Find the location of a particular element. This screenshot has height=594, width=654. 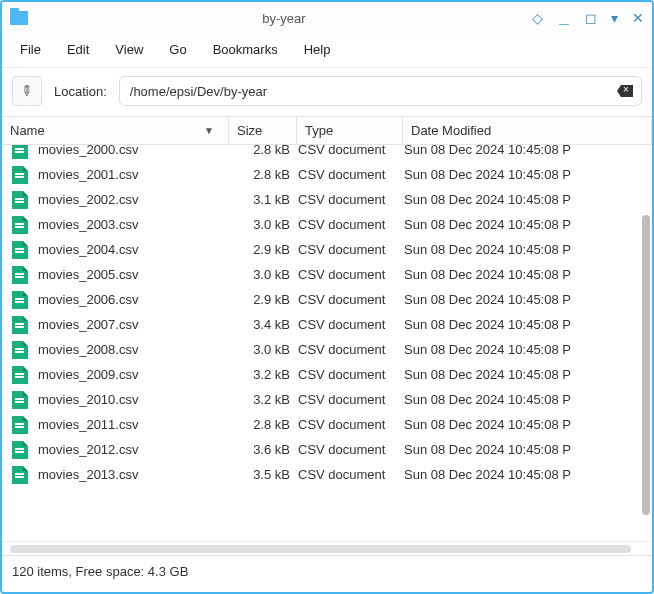

window-title: by-year is located at coordinates (284, 18).